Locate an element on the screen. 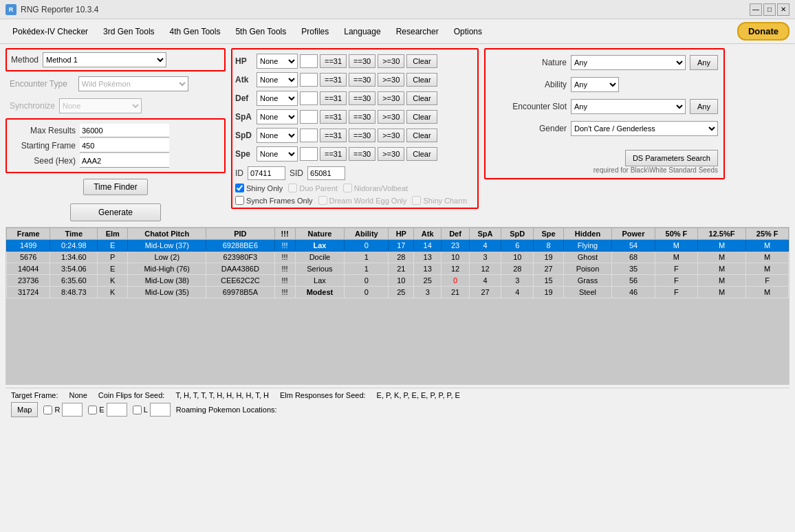  nidoran-checkbox is located at coordinates (348, 188).